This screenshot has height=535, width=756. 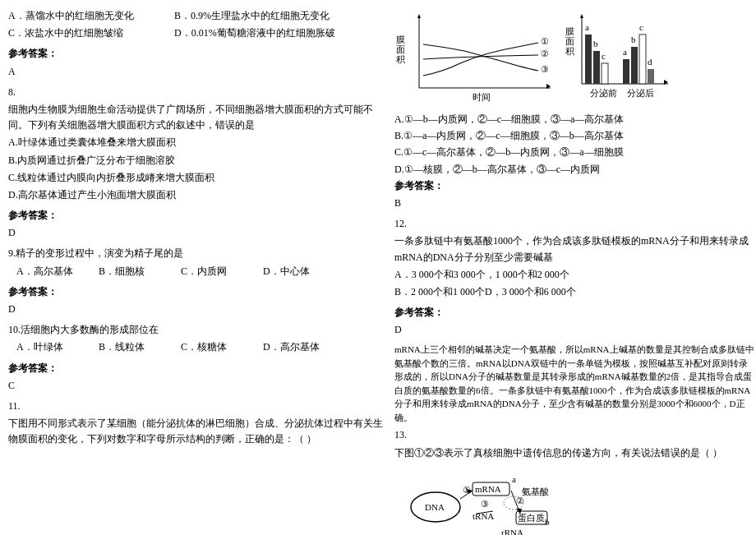 What do you see at coordinates (575, 454) in the screenshot?
I see `q13-text: 下图①②③表示了真核细胞中遗传信息的传递方向，有关说法错误的是（ ）` at bounding box center [575, 454].